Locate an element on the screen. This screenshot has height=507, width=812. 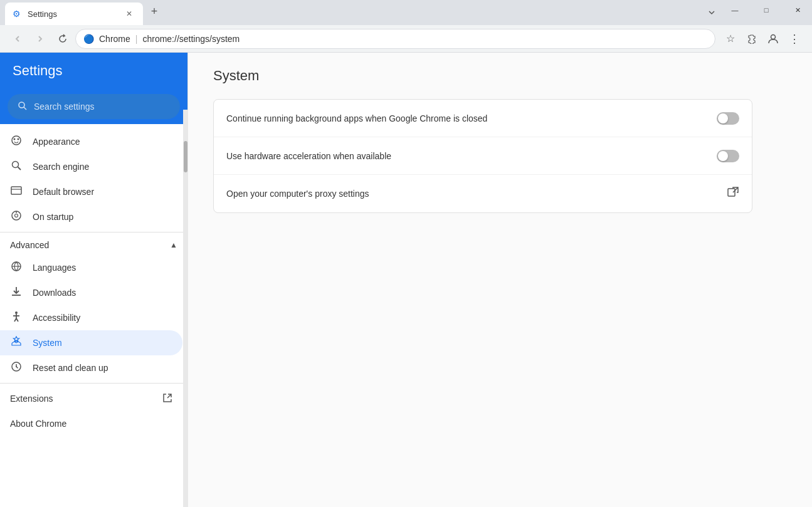
extensions-external-link-icon is located at coordinates (167, 399).